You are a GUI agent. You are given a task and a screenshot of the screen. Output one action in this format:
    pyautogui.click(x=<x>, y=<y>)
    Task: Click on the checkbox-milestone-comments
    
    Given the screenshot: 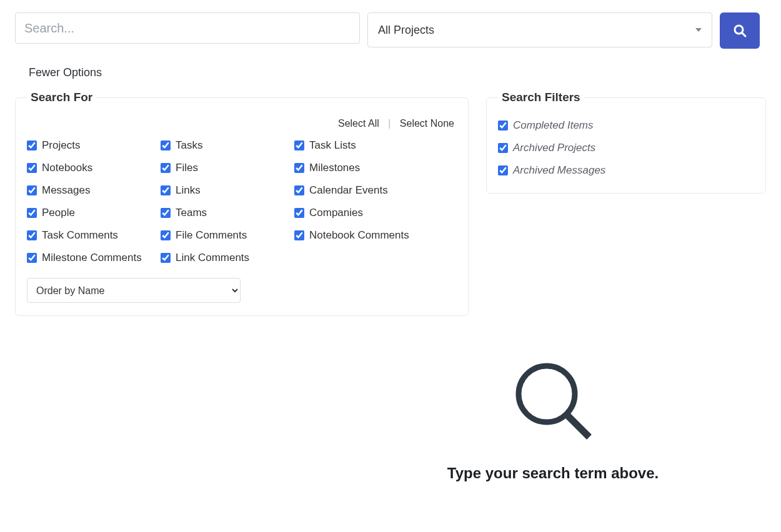 What is the action you would take?
    pyautogui.click(x=32, y=258)
    